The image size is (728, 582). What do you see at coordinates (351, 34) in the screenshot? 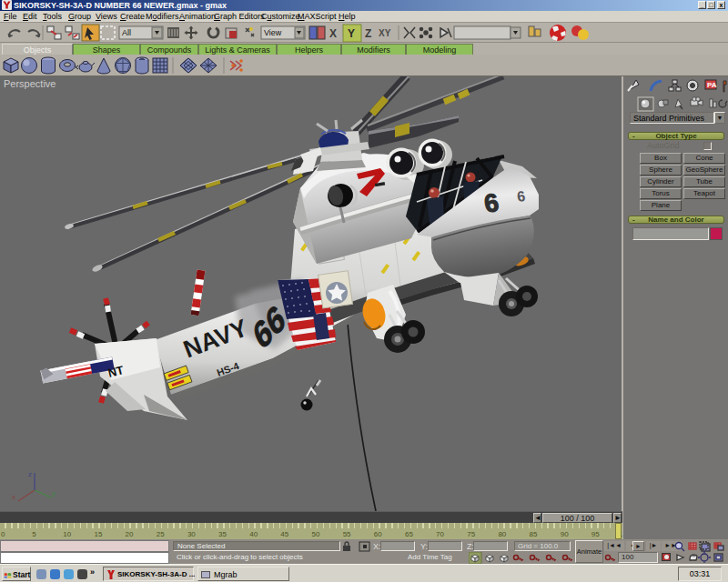
I see `svg-text: Y` at bounding box center [351, 34].